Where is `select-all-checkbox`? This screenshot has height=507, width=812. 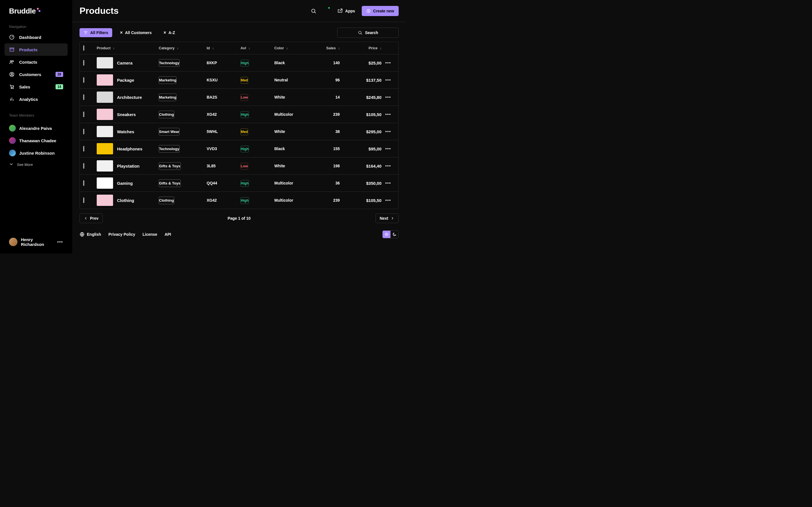
select-all-checkbox is located at coordinates (84, 48).